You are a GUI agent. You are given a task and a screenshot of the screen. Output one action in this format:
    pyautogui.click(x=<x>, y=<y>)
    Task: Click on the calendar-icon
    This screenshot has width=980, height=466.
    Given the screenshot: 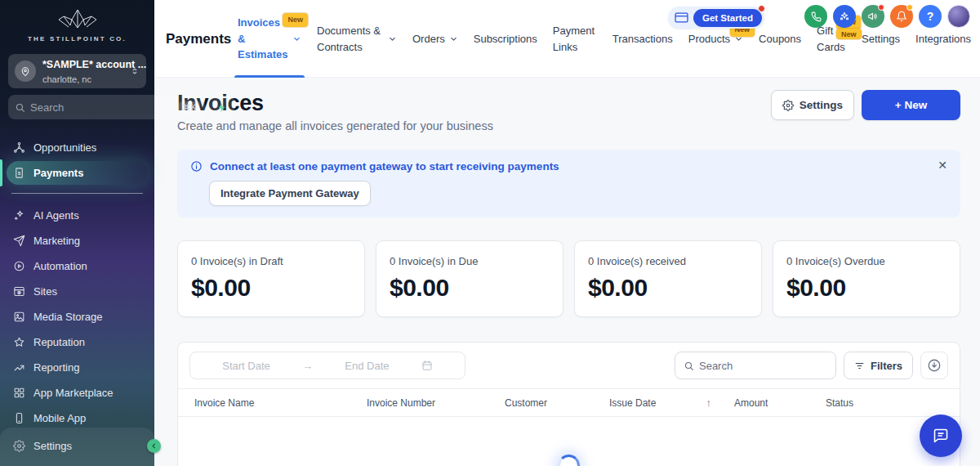 What is the action you would take?
    pyautogui.click(x=427, y=365)
    